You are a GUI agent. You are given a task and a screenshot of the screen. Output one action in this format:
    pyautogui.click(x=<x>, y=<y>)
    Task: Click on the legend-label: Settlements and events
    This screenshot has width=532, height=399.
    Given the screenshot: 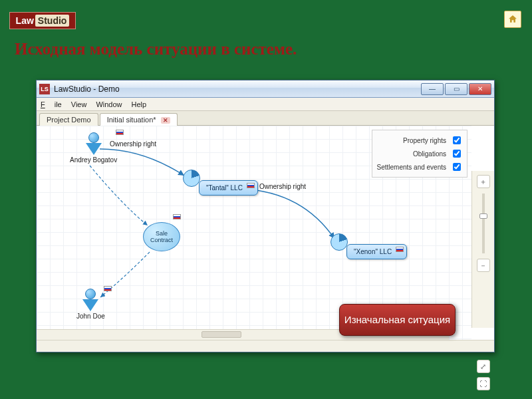 What is the action you would take?
    pyautogui.click(x=411, y=168)
    